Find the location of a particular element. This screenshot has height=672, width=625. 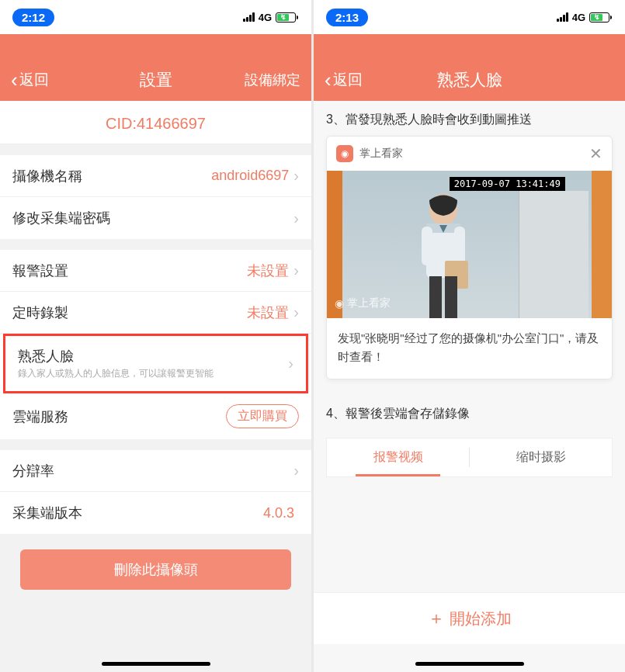

password-row: 修改采集端密碼 › is located at coordinates (155, 218).